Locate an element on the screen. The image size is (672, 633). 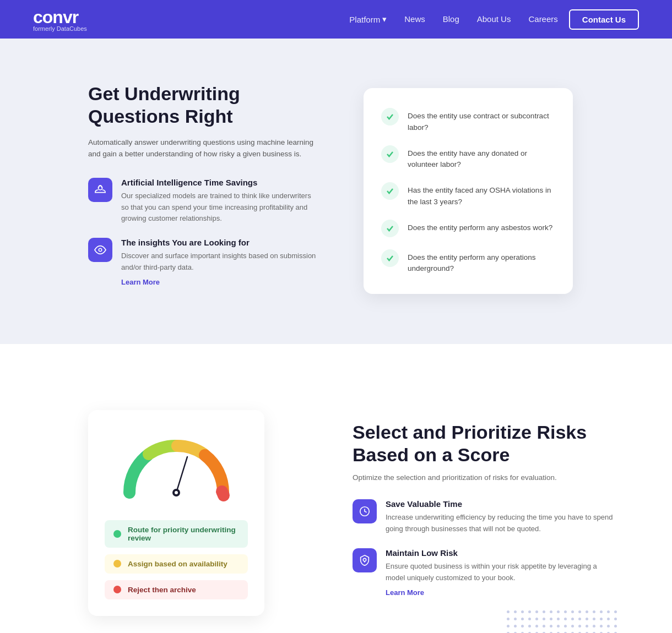
nav-blog: Blog is located at coordinates (451, 19).